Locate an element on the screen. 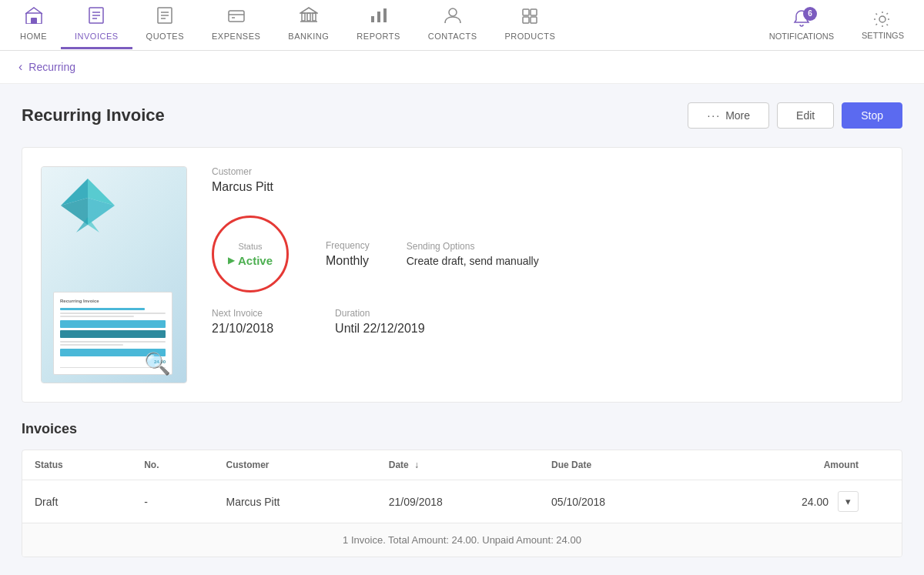 The image size is (924, 575). nav-quotes: QUOTES is located at coordinates (165, 25).